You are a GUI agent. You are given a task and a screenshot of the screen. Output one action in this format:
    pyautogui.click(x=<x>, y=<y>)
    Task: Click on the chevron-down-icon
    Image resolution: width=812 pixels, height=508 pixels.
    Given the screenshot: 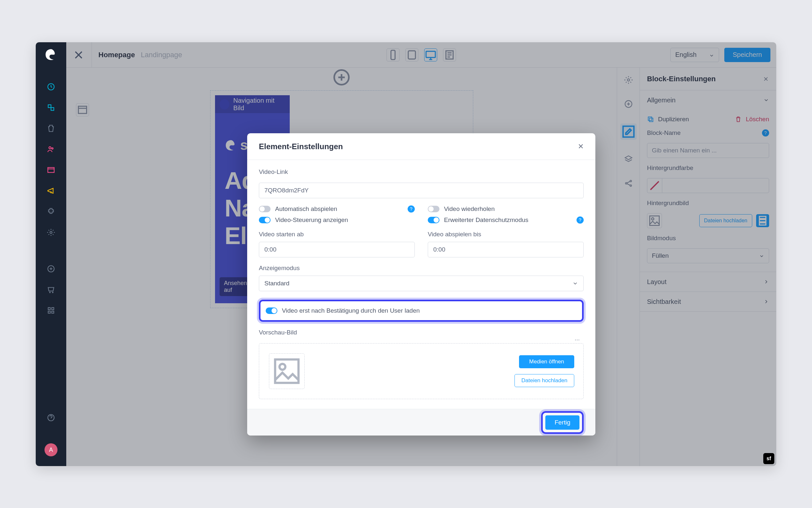 What is the action you would take?
    pyautogui.click(x=575, y=284)
    